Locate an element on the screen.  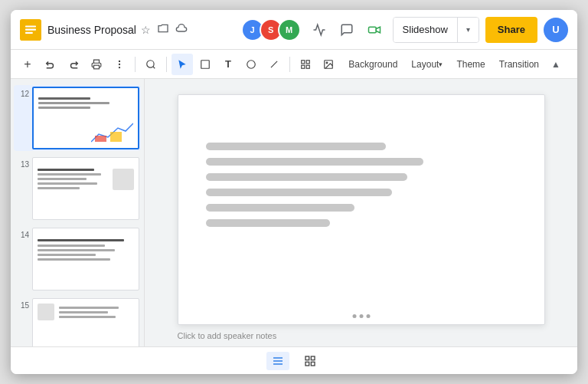
analytics-icon-btn is located at coordinates (319, 30).